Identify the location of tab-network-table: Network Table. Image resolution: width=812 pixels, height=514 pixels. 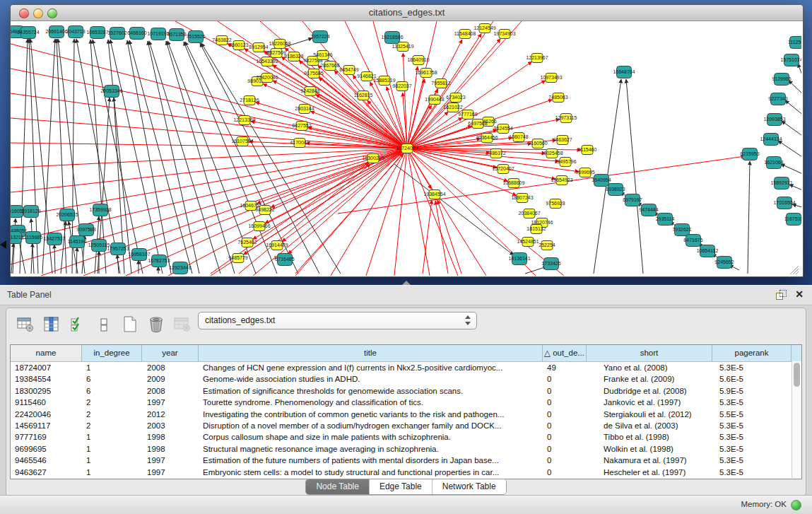
(469, 486).